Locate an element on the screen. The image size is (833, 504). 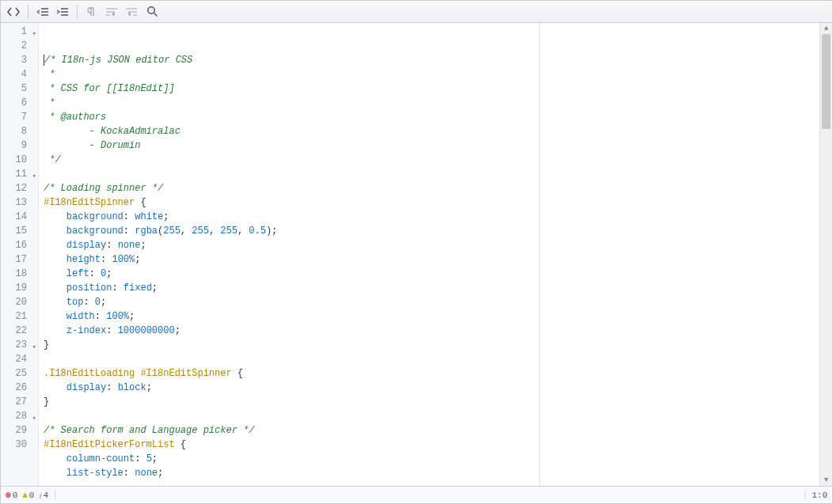
code-line: .I18nEditLoading #I18nEditSpinner { is located at coordinates (430, 373).